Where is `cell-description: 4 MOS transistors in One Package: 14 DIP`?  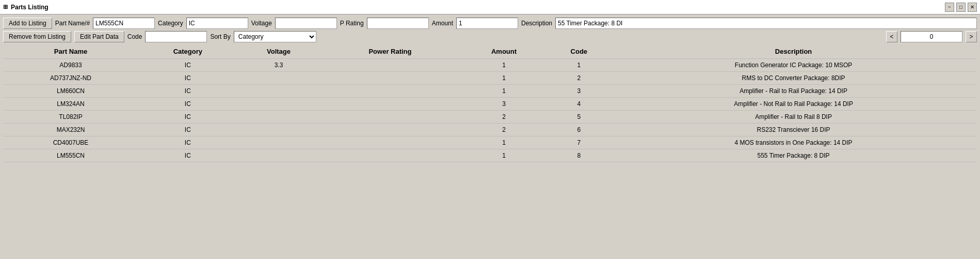
cell-description: 4 MOS transistors in One Package: 14 DIP is located at coordinates (794, 143).